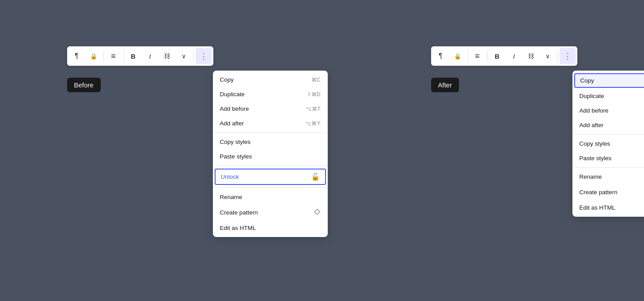 Image resolution: width=644 pixels, height=301 pixels. I want to click on before-context-menu: Copy ⌘C Duplicate ⇧⌘D Add before ⌥⌘T Add…, so click(270, 154).